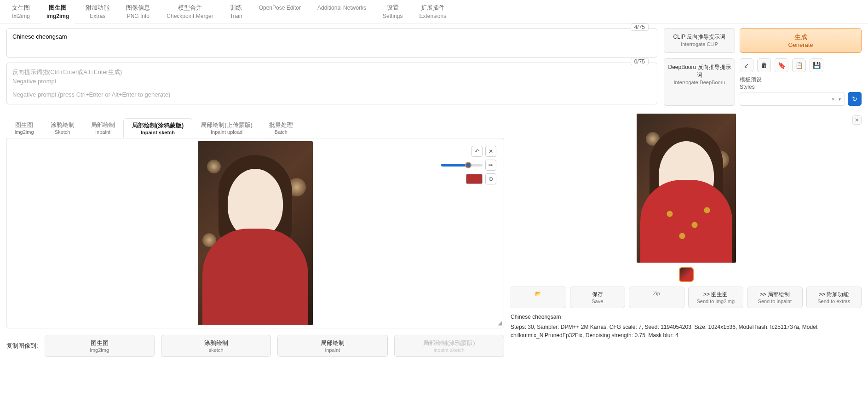 This screenshot has height=402, width=868. Describe the element at coordinates (432, 11) in the screenshot. I see `top-tab-extensions: 扩展插件Extensions` at that location.